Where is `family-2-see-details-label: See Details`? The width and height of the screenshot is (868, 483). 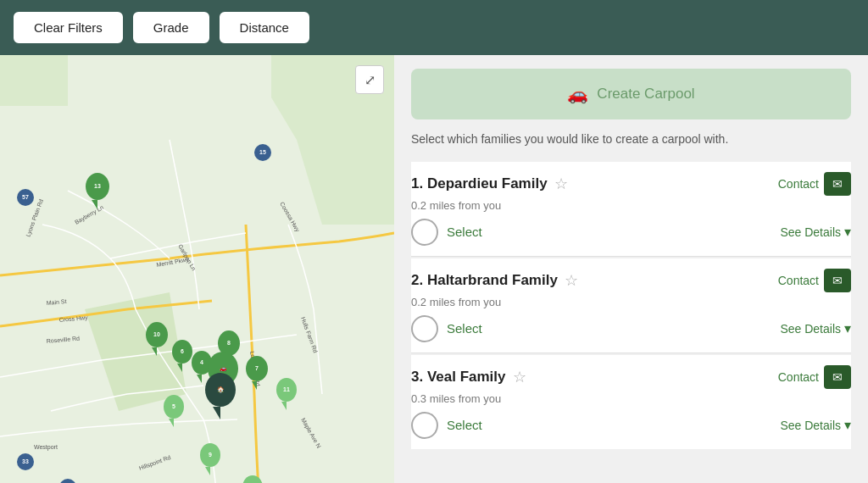 family-2-see-details-label: See Details is located at coordinates (810, 329).